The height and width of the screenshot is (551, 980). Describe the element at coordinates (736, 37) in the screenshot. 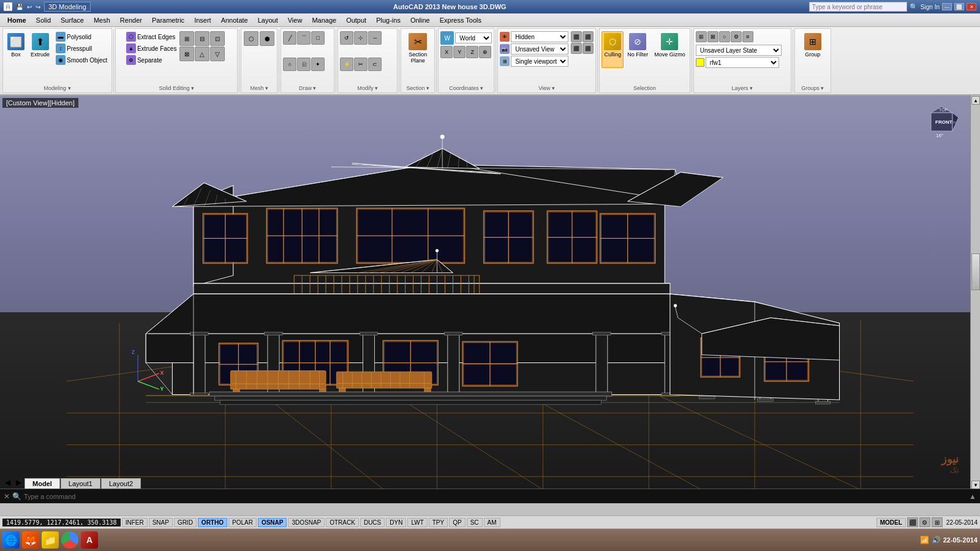

I see `layer-tool-4: ⚙` at that location.